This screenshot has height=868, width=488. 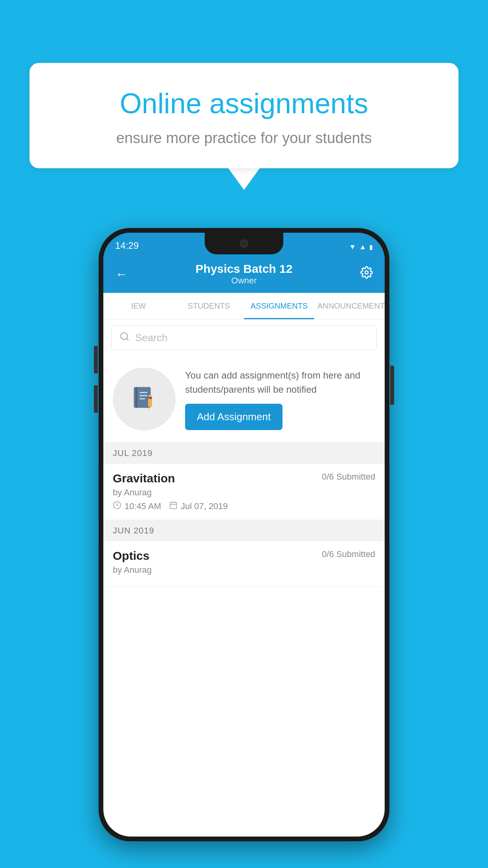 What do you see at coordinates (151, 338) in the screenshot?
I see `search-placeholder-text: Search` at bounding box center [151, 338].